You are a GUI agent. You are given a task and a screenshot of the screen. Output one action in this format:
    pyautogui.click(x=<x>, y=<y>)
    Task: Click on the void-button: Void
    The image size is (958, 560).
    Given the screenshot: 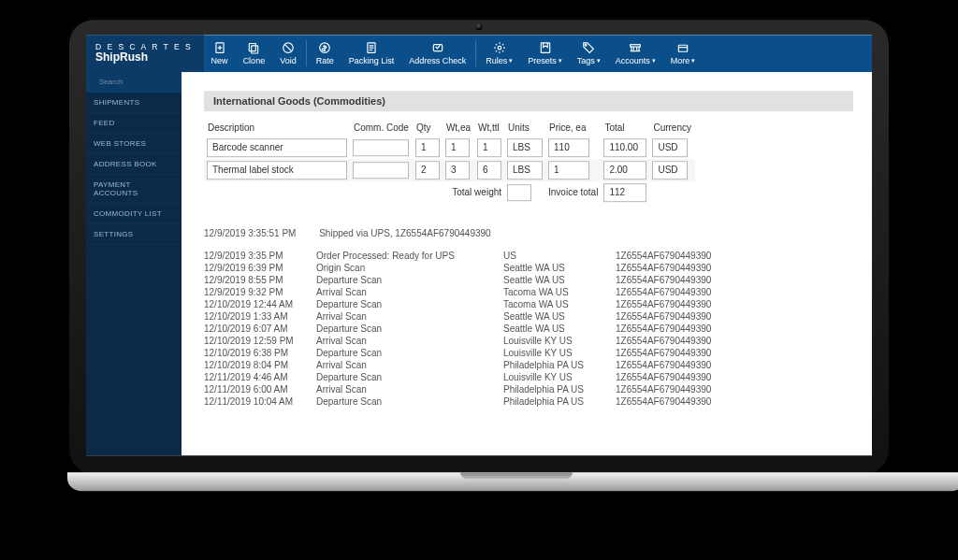 What is the action you would take?
    pyautogui.click(x=288, y=53)
    